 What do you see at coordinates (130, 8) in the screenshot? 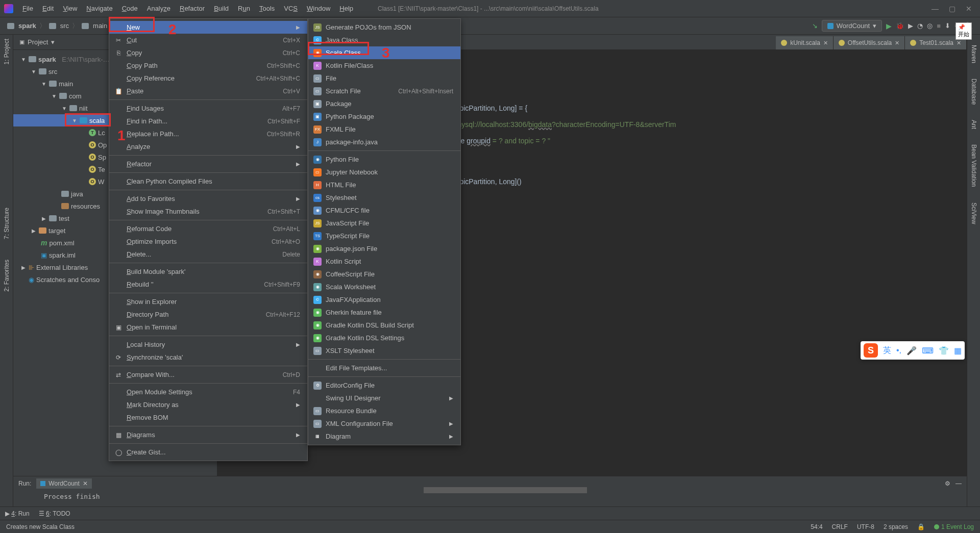
I see `menu-code: Code` at bounding box center [130, 8].